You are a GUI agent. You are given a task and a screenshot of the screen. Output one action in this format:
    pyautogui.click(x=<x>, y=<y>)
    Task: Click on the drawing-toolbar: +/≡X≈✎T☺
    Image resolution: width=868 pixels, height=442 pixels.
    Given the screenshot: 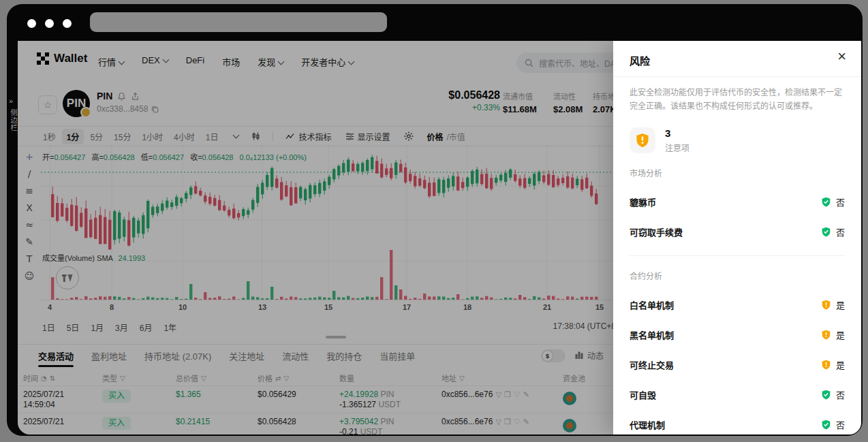 What is the action you would take?
    pyautogui.click(x=29, y=217)
    